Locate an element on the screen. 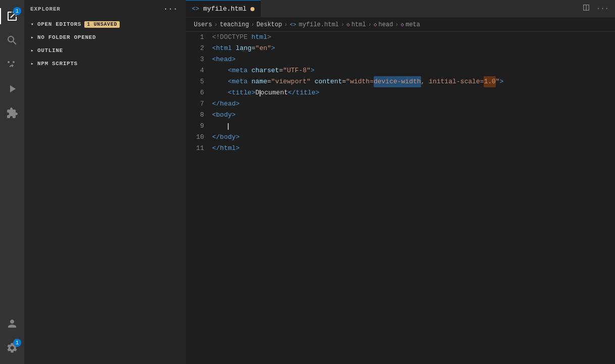 This screenshot has width=615, height=364. breadcrumb-sep-5: › is located at coordinates (370, 25).